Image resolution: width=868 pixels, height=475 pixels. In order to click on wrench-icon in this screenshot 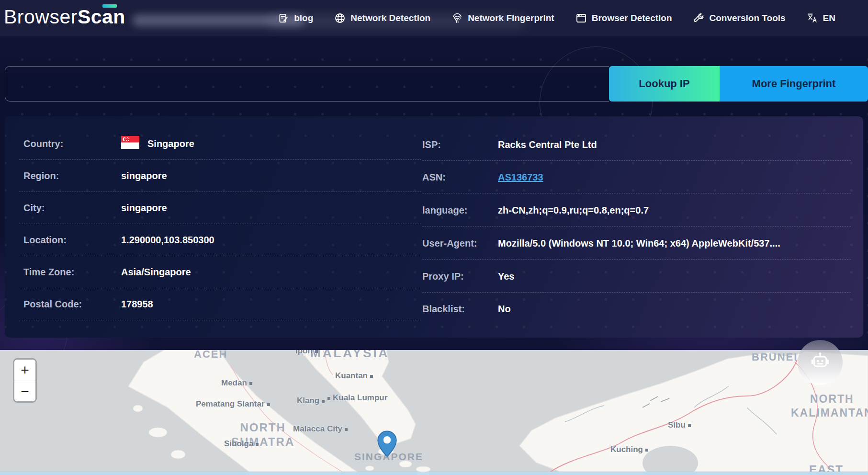, I will do `click(699, 18)`.